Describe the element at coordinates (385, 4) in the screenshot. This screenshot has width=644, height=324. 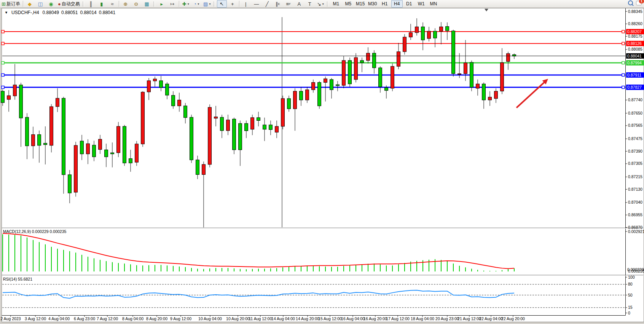
I see `timeframe-h1: H1` at that location.